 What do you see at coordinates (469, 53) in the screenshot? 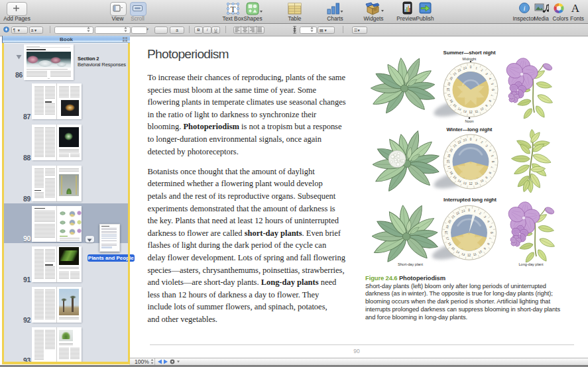
I see `svg-text: Summer—short night` at bounding box center [469, 53].